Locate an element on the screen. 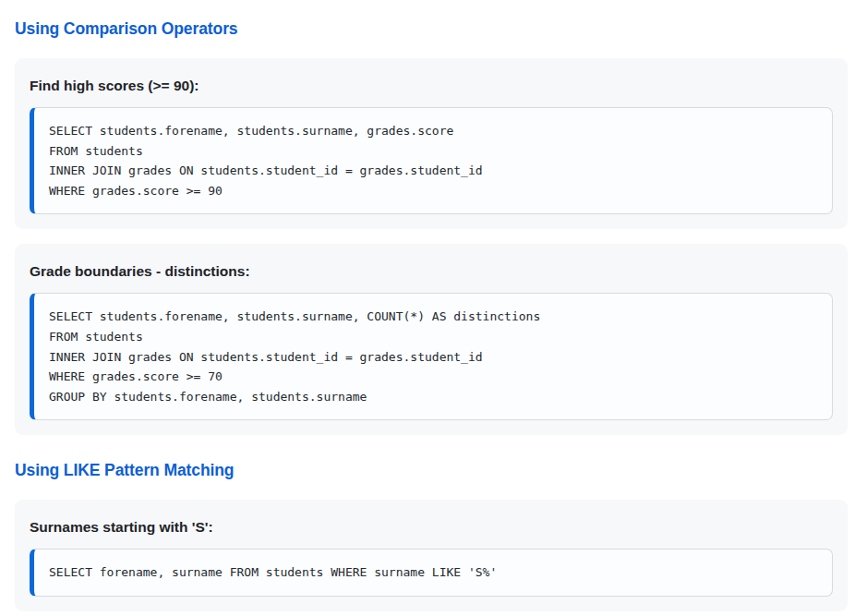 This screenshot has height=616, width=855. card-title-grade-boundaries: Grade boundaries - distinctions: is located at coordinates (431, 272).